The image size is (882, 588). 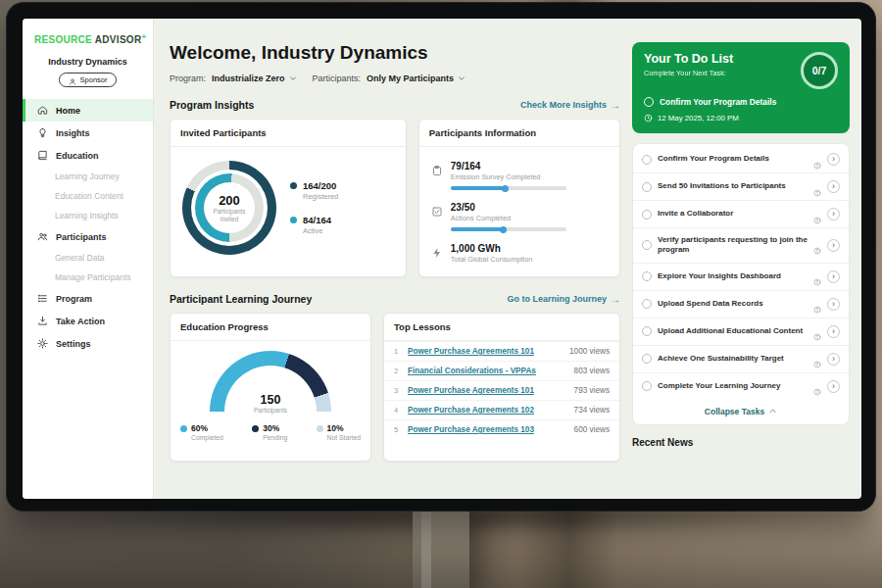 I want to click on task-row: Confirm Your Program Details ›, so click(x=741, y=160).